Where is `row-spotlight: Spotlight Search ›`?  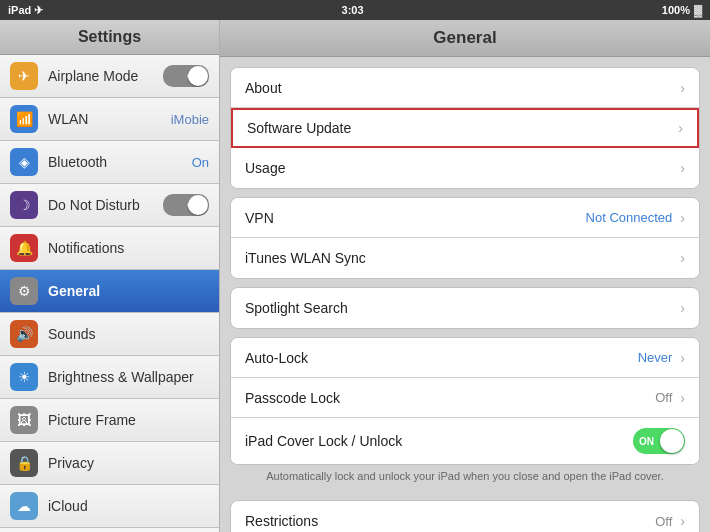
row-spotlight: Spotlight Search › is located at coordinates (465, 308).